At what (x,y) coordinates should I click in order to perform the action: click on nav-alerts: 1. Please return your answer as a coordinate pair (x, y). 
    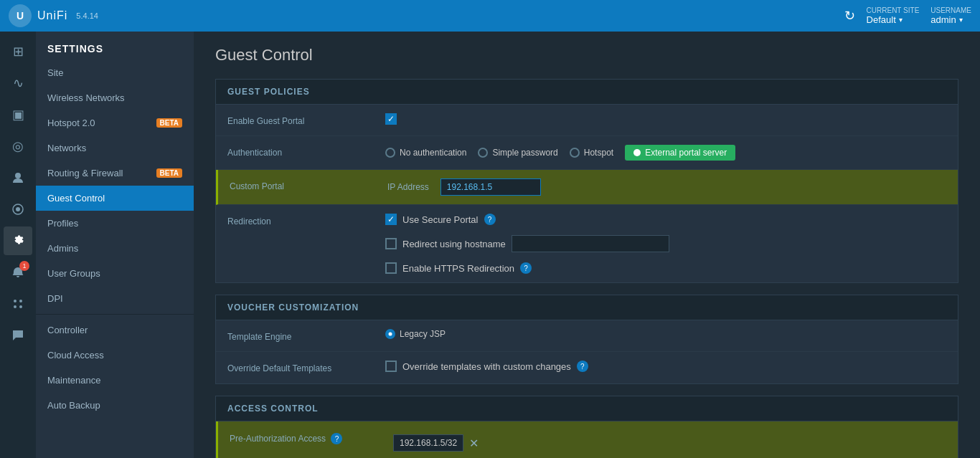
    Looking at the image, I should click on (18, 272).